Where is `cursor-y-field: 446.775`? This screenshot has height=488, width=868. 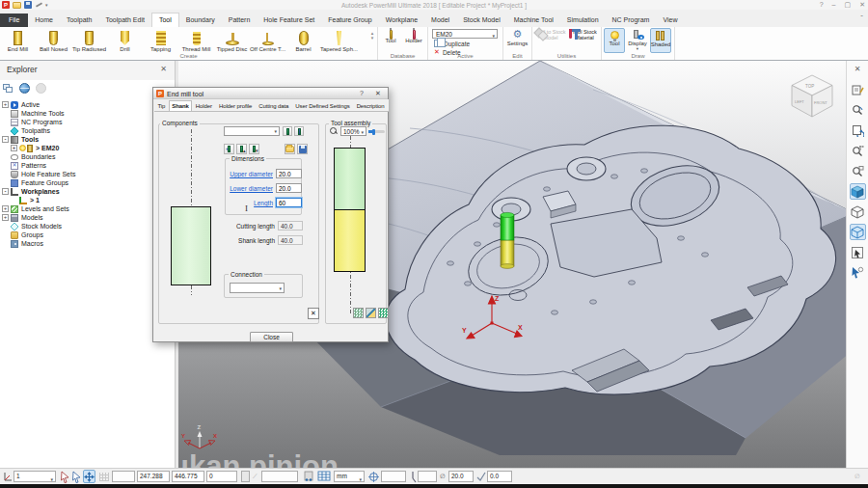
cursor-y-field: 446.775 is located at coordinates (188, 476).